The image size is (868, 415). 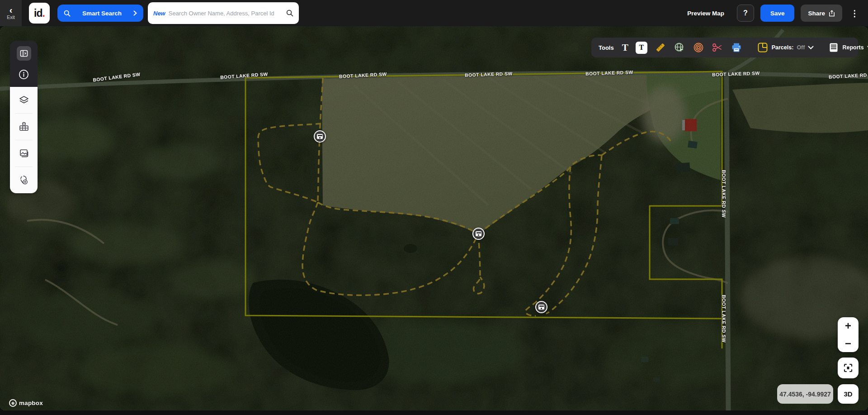 What do you see at coordinates (783, 48) in the screenshot?
I see `parcels-label: Parcels:` at bounding box center [783, 48].